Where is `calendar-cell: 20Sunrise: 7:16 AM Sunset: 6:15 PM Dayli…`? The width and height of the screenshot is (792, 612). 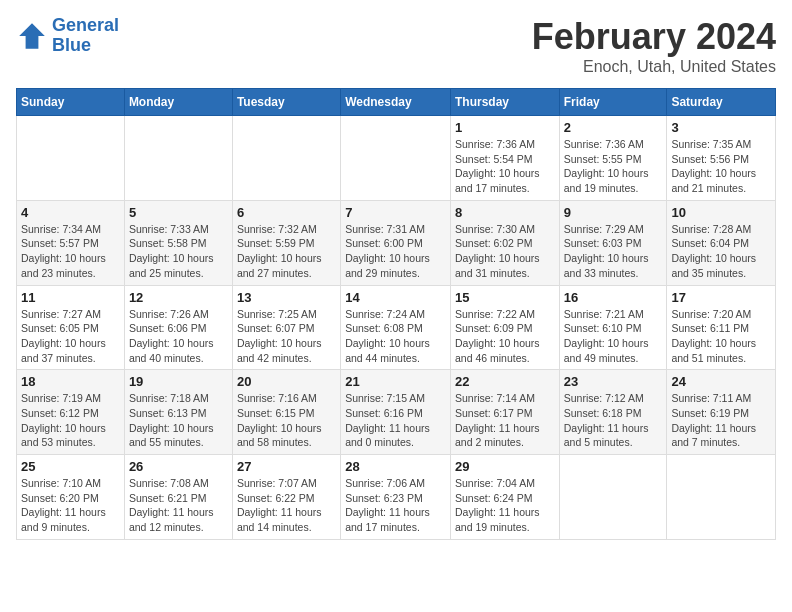 calendar-cell: 20Sunrise: 7:16 AM Sunset: 6:15 PM Dayli… is located at coordinates (286, 412).